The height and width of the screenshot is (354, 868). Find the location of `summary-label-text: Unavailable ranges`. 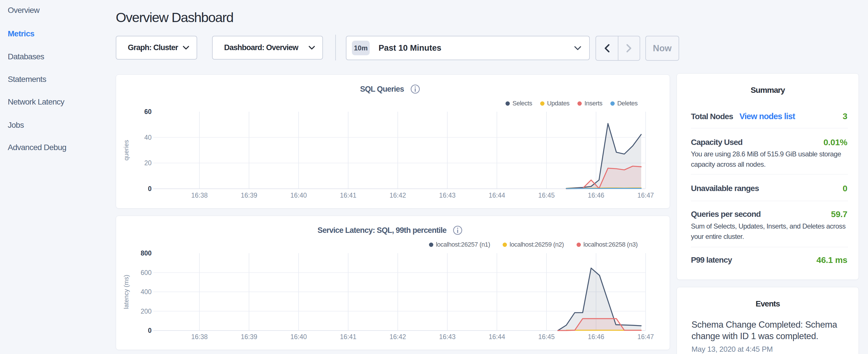

summary-label-text: Unavailable ranges is located at coordinates (725, 188).